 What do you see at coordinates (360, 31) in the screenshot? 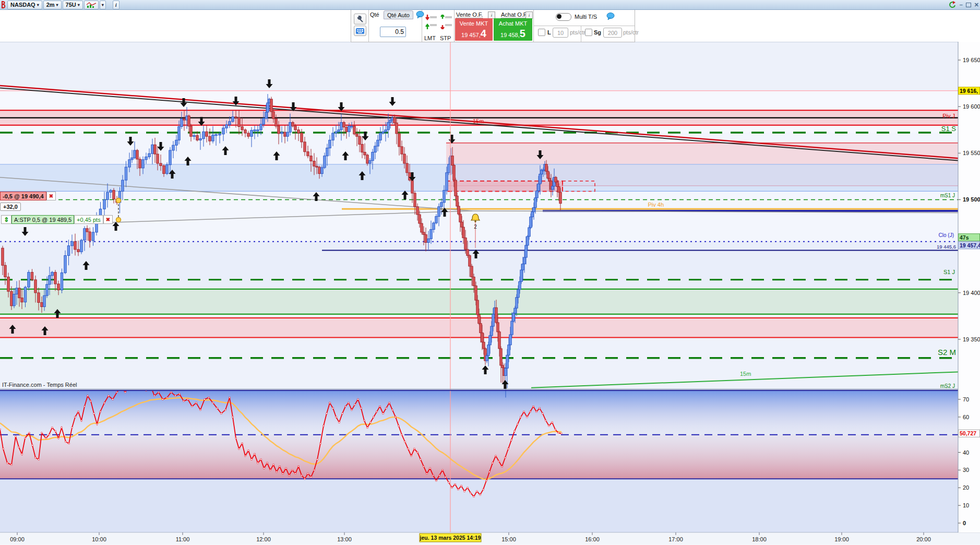
I see `keypad-button` at bounding box center [360, 31].